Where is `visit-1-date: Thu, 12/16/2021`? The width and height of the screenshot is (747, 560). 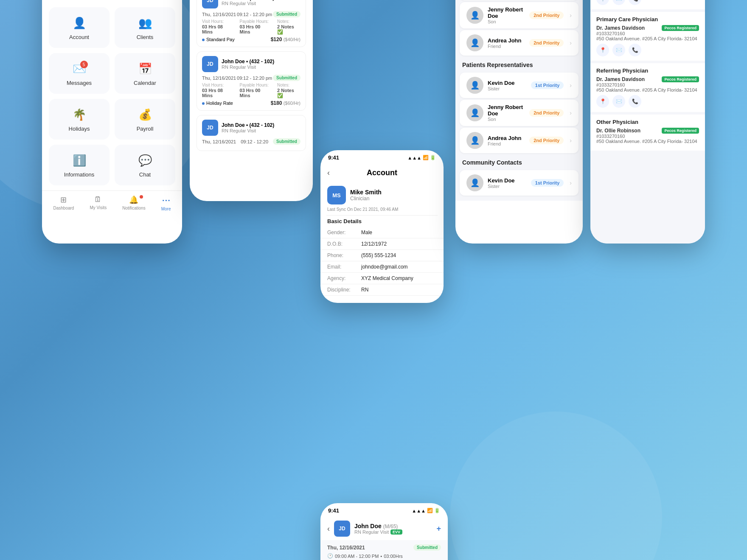
visit-1-date: Thu, 12/16/2021 is located at coordinates (219, 14).